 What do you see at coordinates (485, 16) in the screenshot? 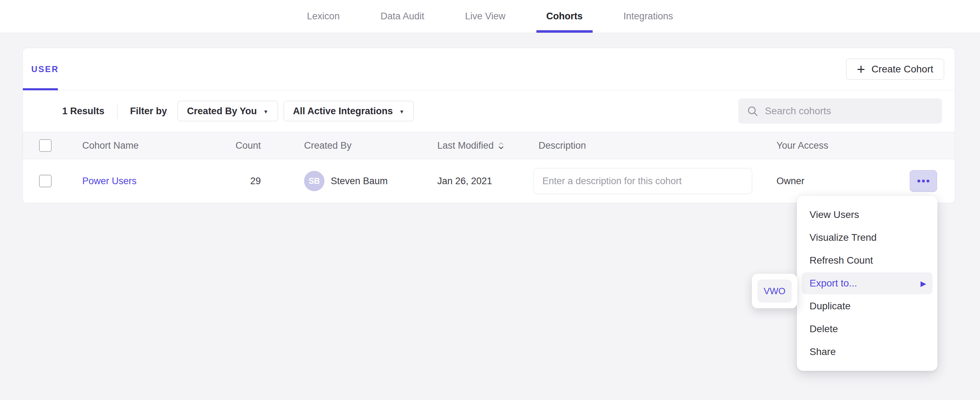
I see `nav-item-live-view: Live View` at bounding box center [485, 16].